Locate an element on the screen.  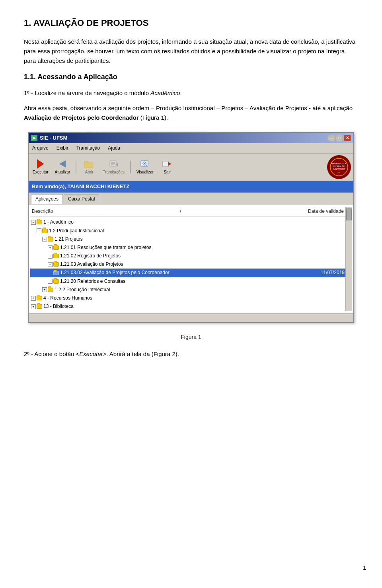
menu-exibir: Exibir is located at coordinates (62, 148).